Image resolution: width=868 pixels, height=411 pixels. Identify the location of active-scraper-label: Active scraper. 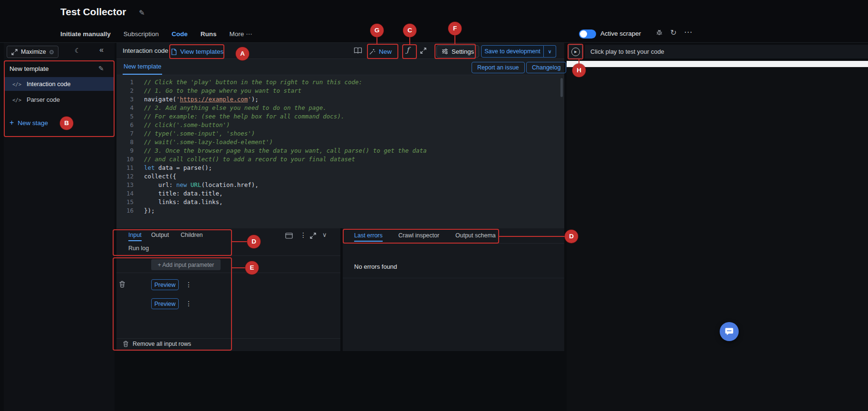
(621, 33).